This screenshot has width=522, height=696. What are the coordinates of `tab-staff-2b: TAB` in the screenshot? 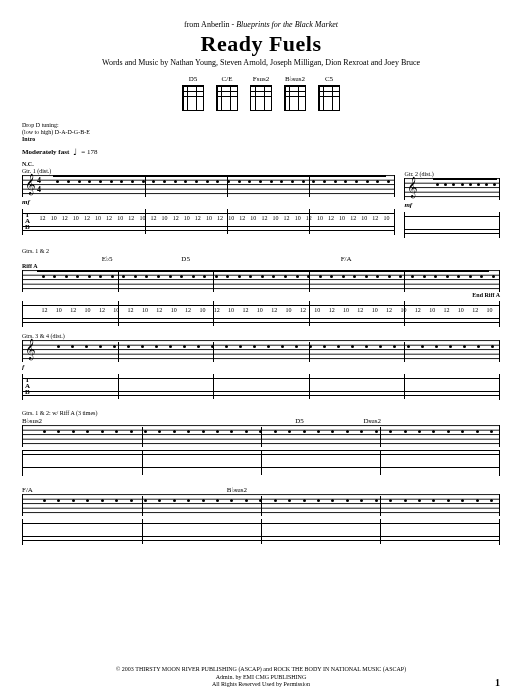 It's located at (261, 387).